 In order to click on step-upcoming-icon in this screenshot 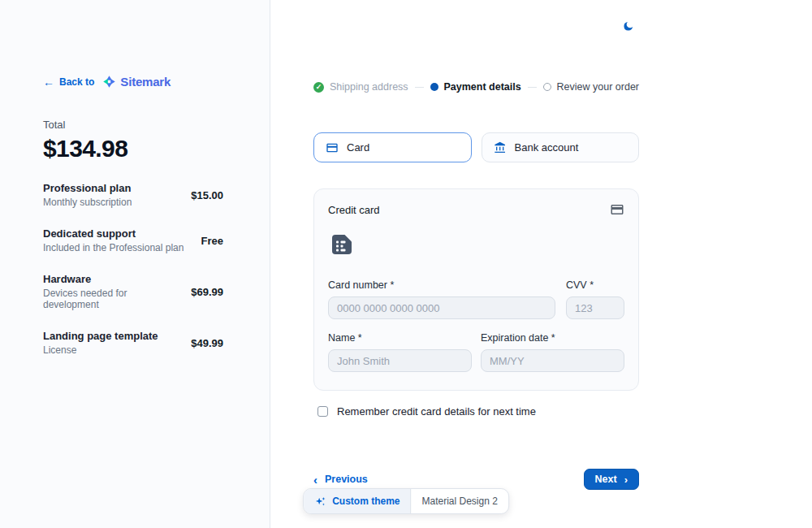, I will do `click(547, 87)`.